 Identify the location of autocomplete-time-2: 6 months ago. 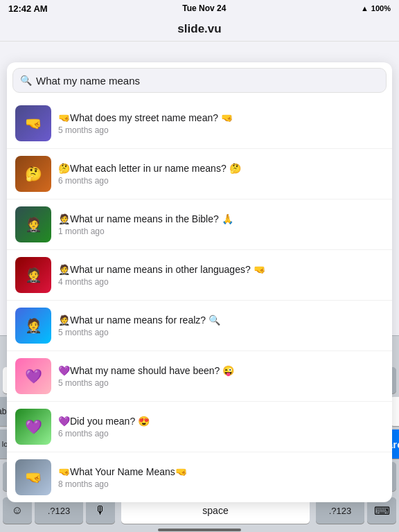
(221, 181).